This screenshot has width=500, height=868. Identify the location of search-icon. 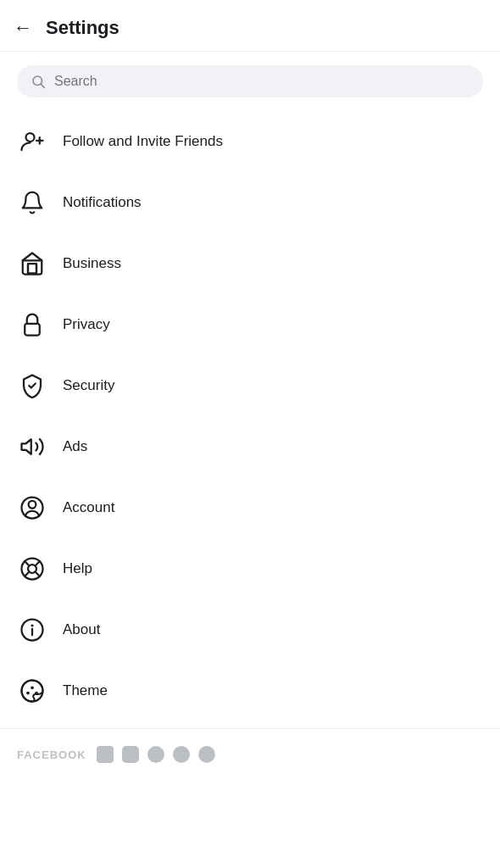
(38, 81).